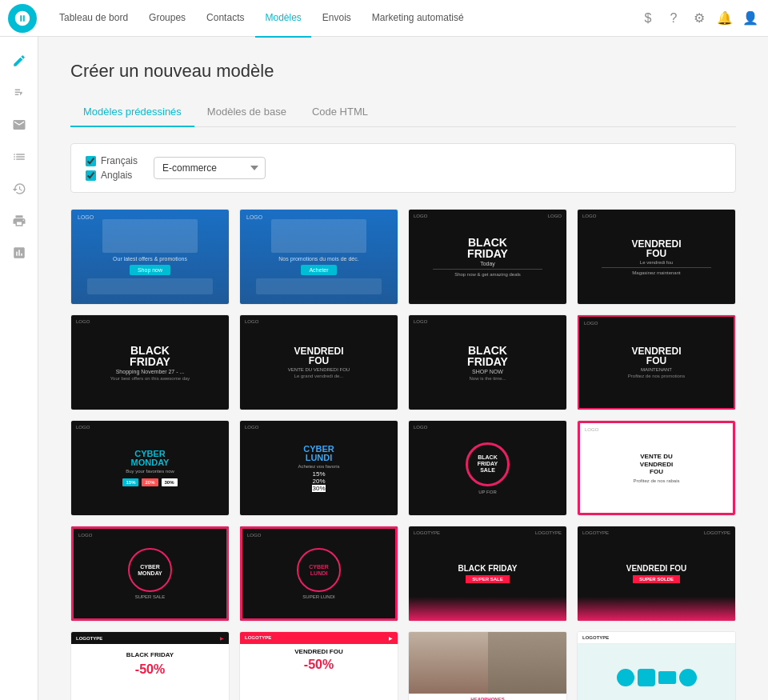 The width and height of the screenshot is (768, 700). What do you see at coordinates (344, 19) in the screenshot?
I see `nav-links: Tableau de bord Groupes Contacts Modèles…` at bounding box center [344, 19].